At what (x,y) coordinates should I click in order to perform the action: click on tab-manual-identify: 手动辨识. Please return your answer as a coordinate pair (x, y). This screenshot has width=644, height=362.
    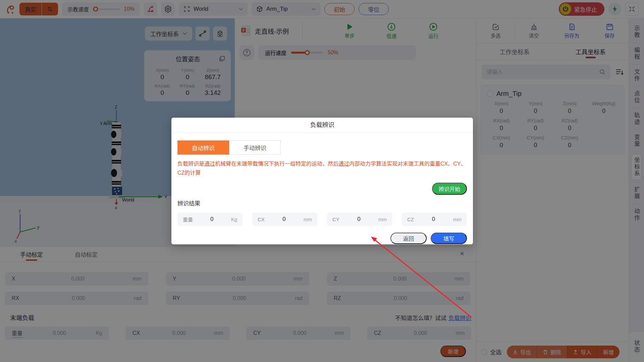
    Looking at the image, I should click on (255, 147).